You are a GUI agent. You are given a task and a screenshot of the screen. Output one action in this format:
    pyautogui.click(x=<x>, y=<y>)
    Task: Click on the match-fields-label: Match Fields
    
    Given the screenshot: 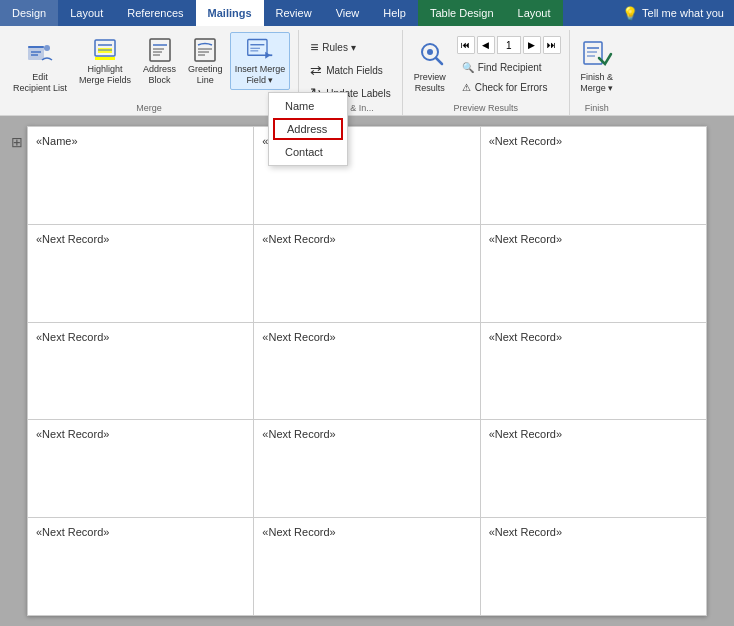 What is the action you would take?
    pyautogui.click(x=354, y=70)
    